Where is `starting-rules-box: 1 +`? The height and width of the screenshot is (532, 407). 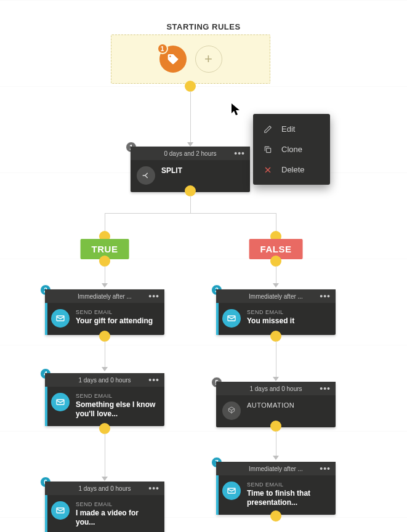 starting-rules-box: 1 + is located at coordinates (191, 59).